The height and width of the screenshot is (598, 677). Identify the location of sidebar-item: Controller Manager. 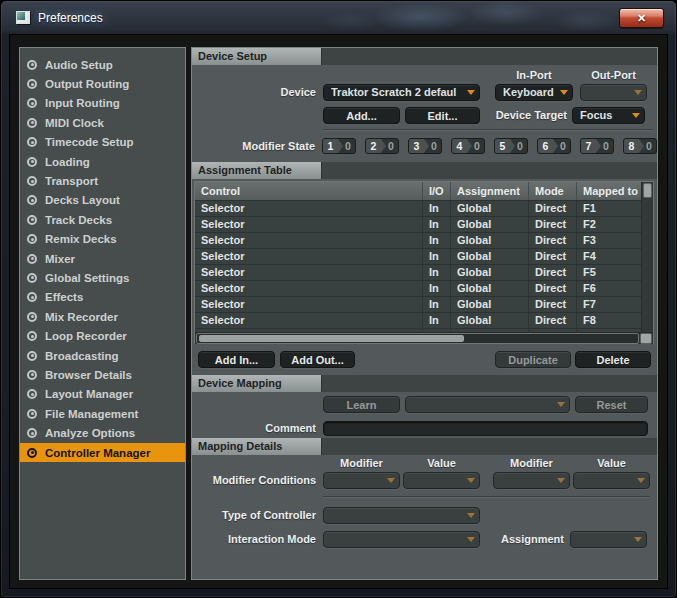
(102, 452).